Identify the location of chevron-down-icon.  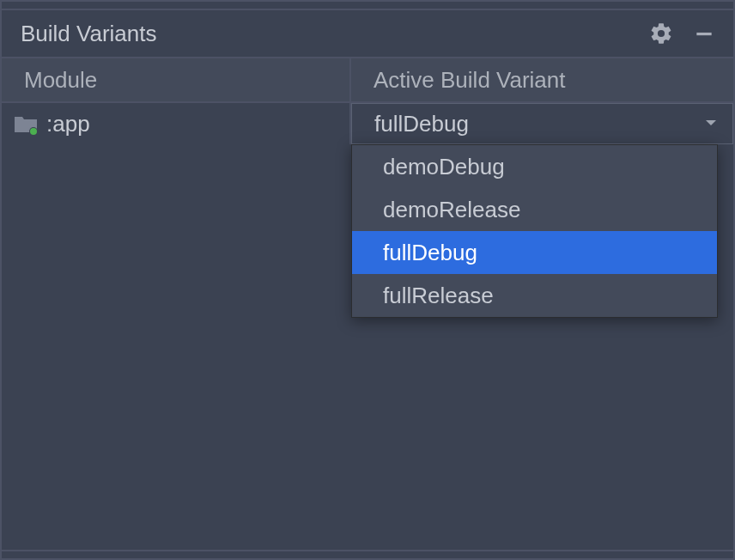
(711, 124).